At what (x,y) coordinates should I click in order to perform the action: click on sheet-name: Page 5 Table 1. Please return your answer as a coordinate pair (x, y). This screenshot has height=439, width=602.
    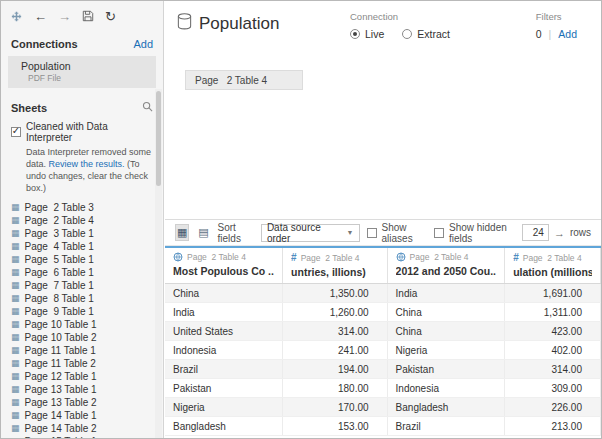
    Looking at the image, I should click on (60, 260).